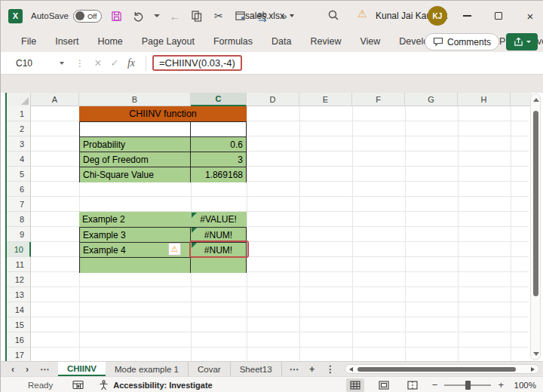 The width and height of the screenshot is (543, 392). I want to click on new-sheet-icon: +, so click(312, 369).